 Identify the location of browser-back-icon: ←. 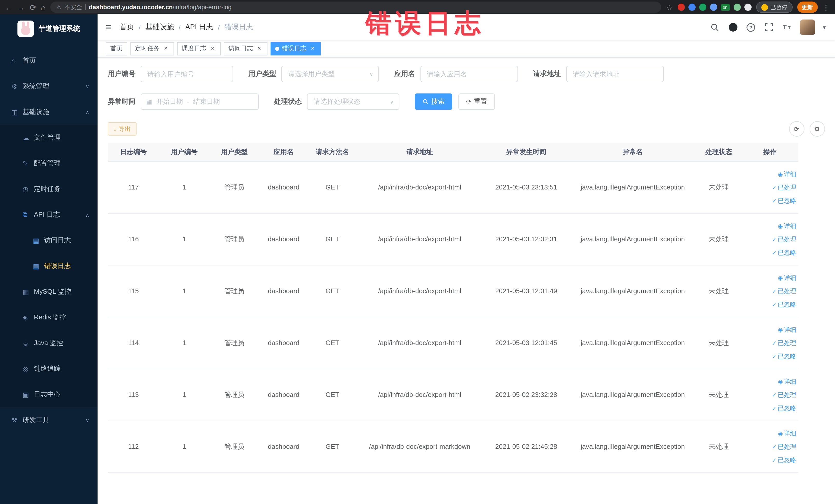
(9, 7).